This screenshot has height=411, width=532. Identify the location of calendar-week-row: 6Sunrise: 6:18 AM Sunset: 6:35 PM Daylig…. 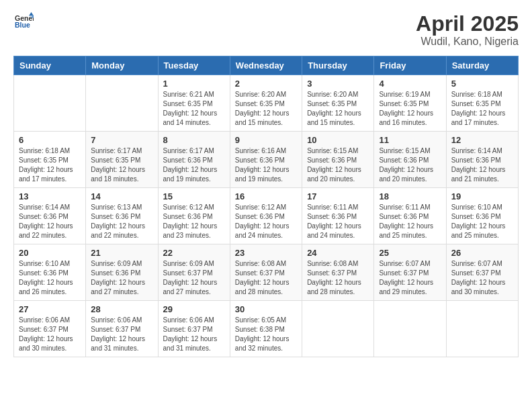
(266, 160).